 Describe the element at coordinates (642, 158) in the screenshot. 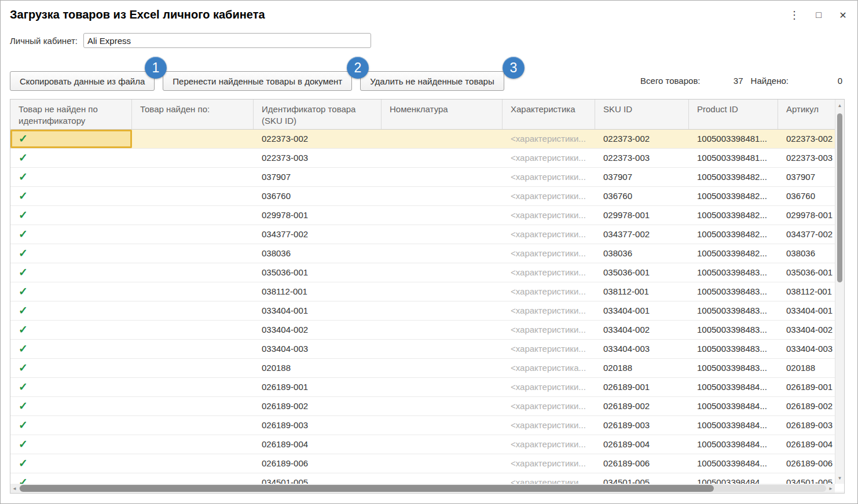

I see `cell-sku-id: 022373-003` at that location.